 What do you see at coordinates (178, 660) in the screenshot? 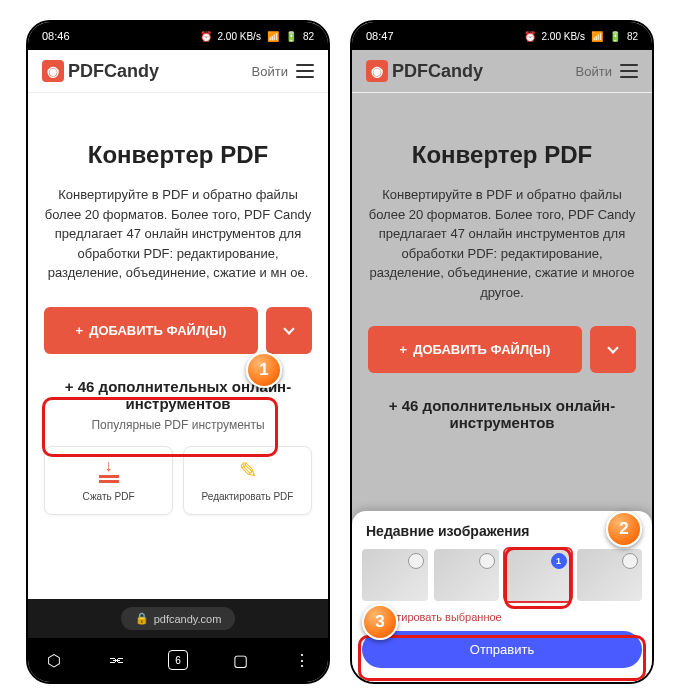
I see `tabs-count: 6` at bounding box center [178, 660].